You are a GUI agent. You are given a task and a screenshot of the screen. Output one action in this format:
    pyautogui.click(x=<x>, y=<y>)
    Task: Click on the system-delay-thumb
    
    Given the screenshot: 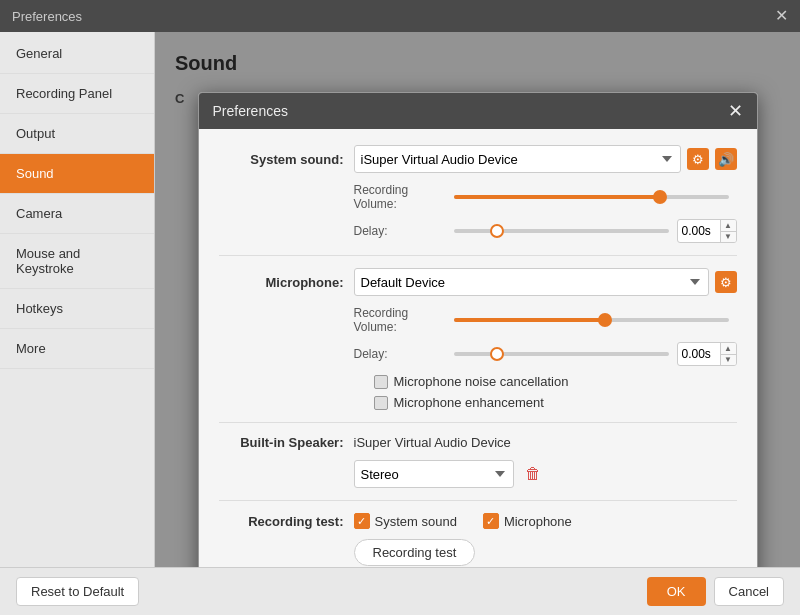 What is the action you would take?
    pyautogui.click(x=497, y=231)
    